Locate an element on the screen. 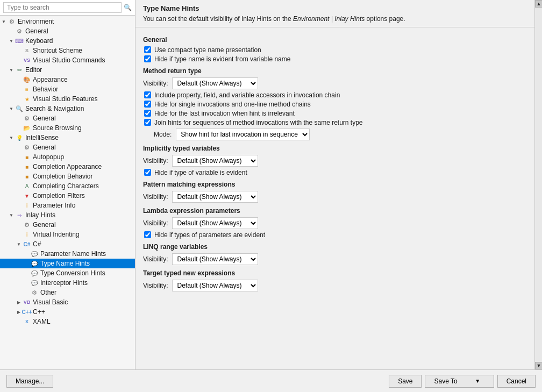 This screenshot has width=542, height=392. visibility-label-visibility-method: Visibility: is located at coordinates (155, 83).